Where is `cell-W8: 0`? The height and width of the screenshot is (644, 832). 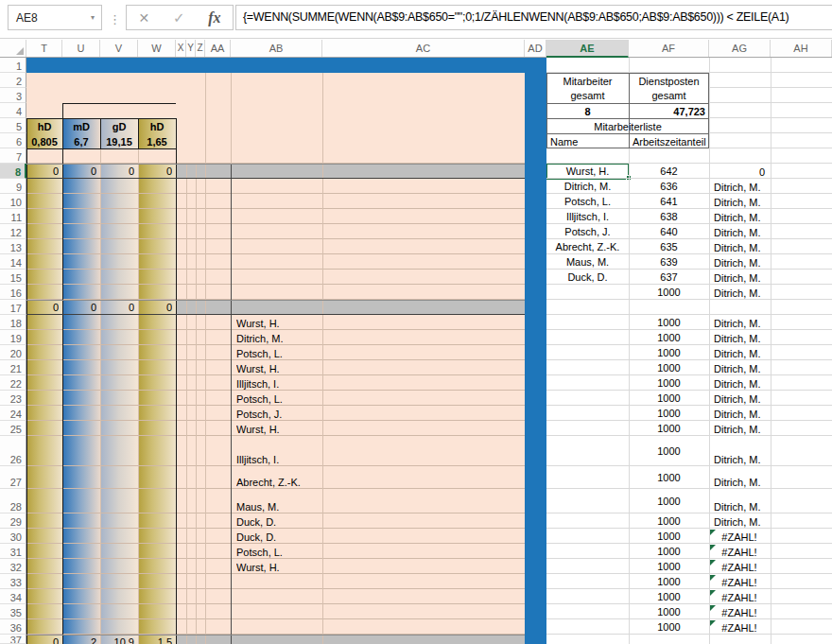 cell-W8: 0 is located at coordinates (155, 171).